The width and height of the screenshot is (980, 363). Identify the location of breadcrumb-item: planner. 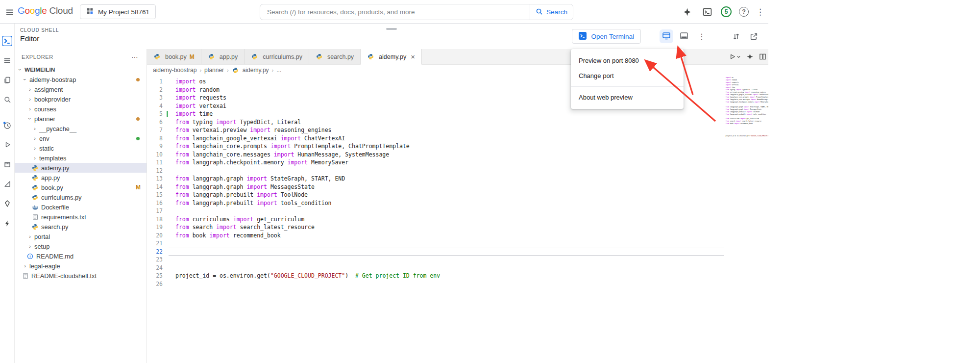
(214, 70).